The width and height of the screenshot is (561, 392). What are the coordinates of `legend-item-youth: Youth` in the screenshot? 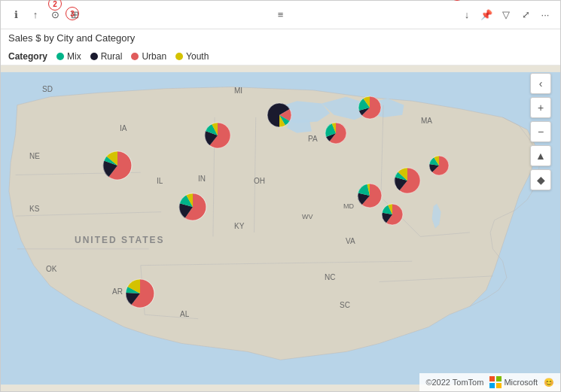 It's located at (192, 56).